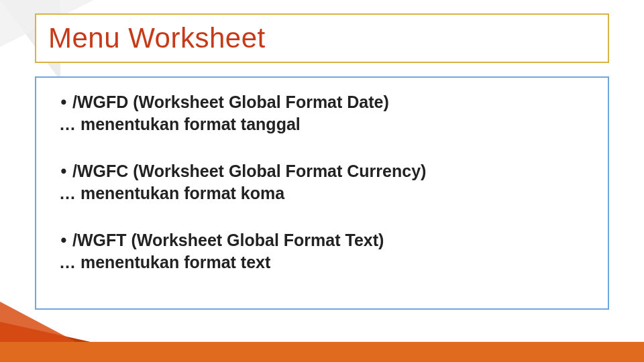 Image resolution: width=644 pixels, height=362 pixels. Describe the element at coordinates (228, 240) in the screenshot. I see `command-text: /WGFT (Worksheet Global Format Text)` at that location.